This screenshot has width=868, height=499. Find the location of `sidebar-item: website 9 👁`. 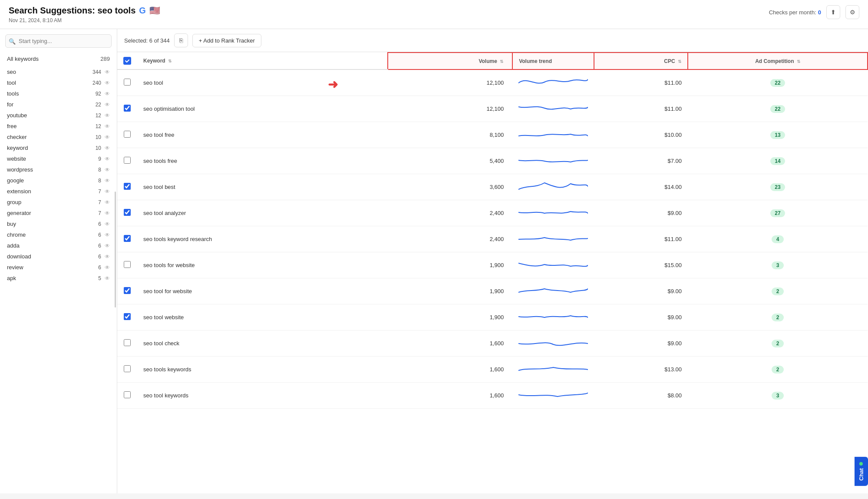

sidebar-item: website 9 👁 is located at coordinates (58, 159).